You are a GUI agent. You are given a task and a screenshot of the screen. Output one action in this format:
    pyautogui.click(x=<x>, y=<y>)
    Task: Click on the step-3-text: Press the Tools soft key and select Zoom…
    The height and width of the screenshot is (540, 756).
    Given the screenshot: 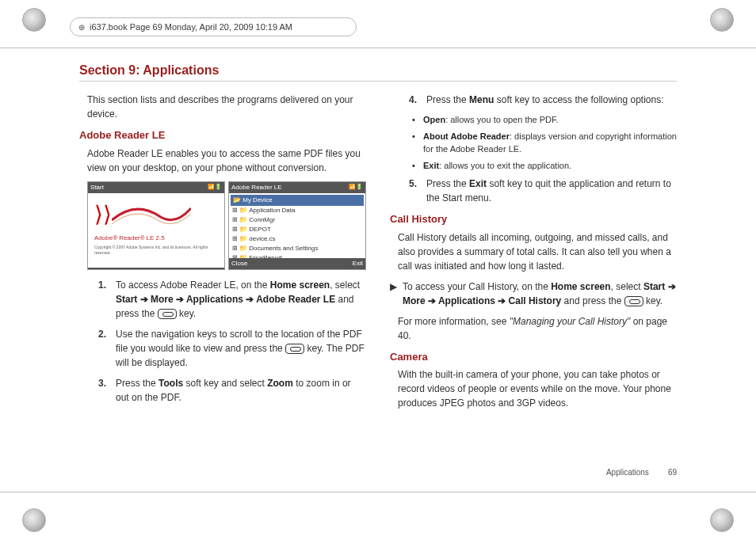 What is the action you would take?
    pyautogui.click(x=241, y=390)
    